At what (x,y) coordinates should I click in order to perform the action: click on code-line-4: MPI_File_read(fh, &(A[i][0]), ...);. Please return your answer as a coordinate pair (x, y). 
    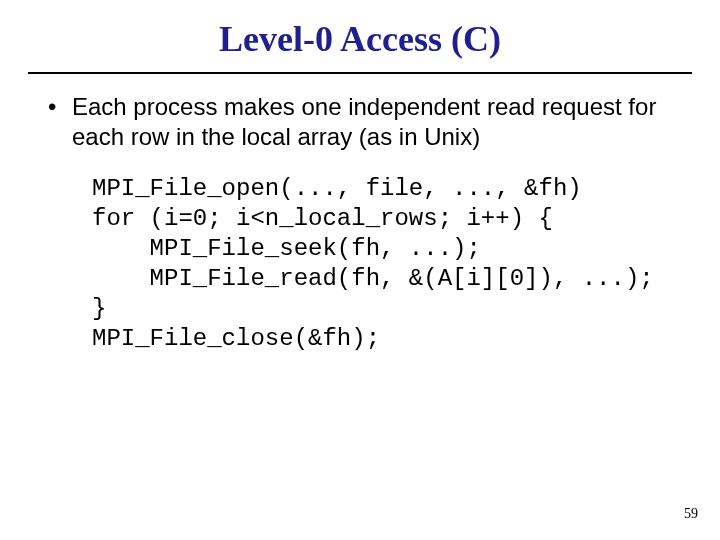
    Looking at the image, I should click on (373, 278).